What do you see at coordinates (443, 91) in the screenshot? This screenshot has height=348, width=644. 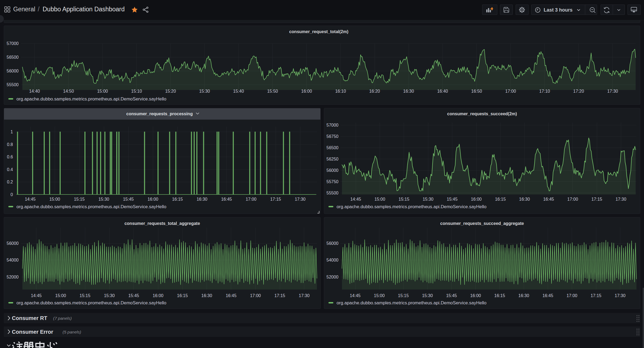 I see `svg-text: 16:40` at bounding box center [443, 91].